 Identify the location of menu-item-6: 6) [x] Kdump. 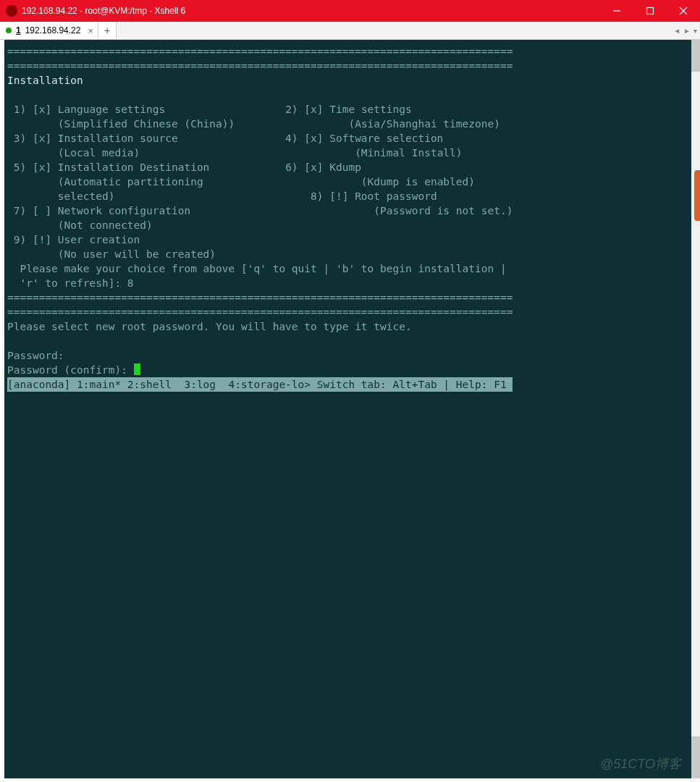
(323, 167).